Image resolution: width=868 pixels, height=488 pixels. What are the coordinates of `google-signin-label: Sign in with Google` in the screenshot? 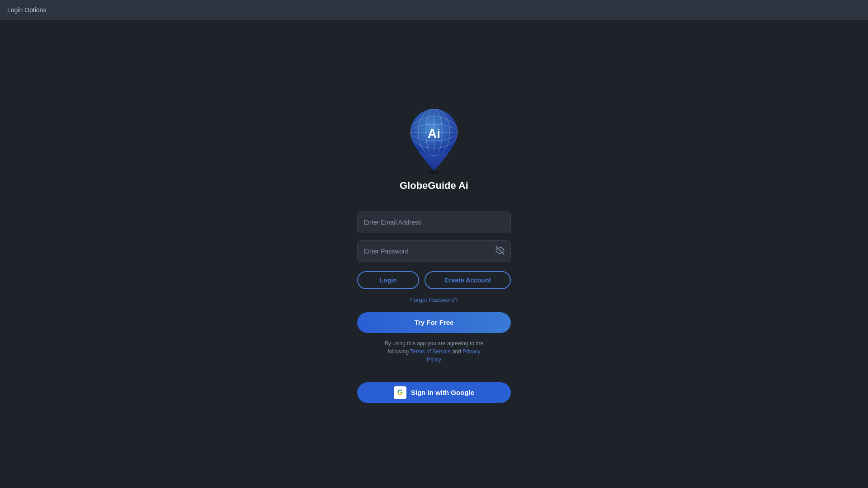 It's located at (443, 392).